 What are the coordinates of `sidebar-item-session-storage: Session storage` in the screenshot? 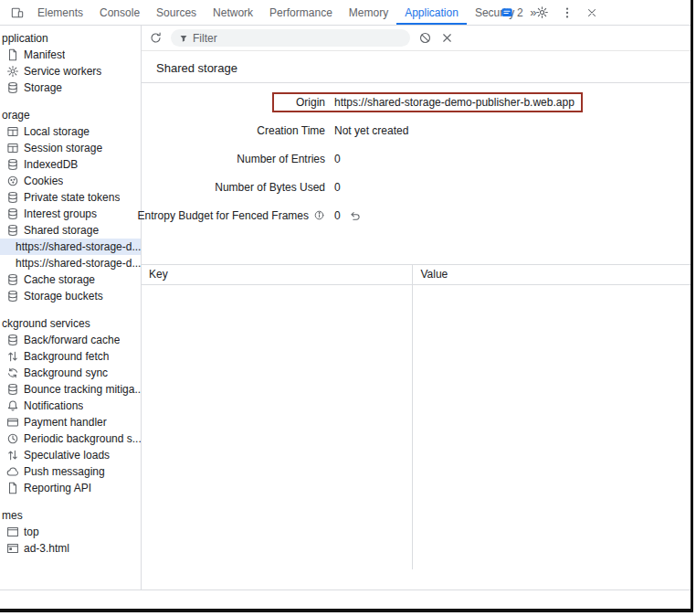 It's located at (70, 148).